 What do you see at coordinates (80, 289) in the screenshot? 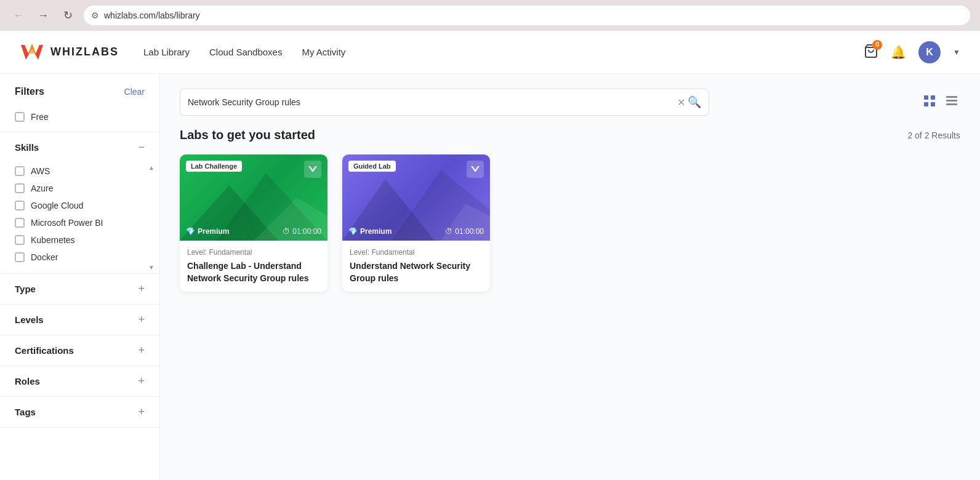
I see `type-section-header: Type +` at bounding box center [80, 289].